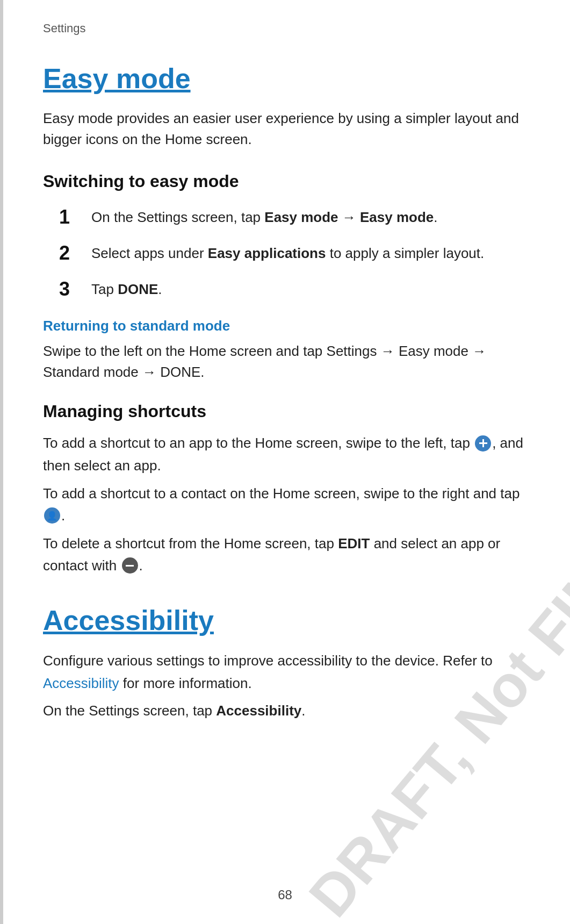 This screenshot has height=924, width=570. Describe the element at coordinates (293, 253) in the screenshot. I see `steps-list: 1 On the Settings screen, tap Easy mode …` at that location.